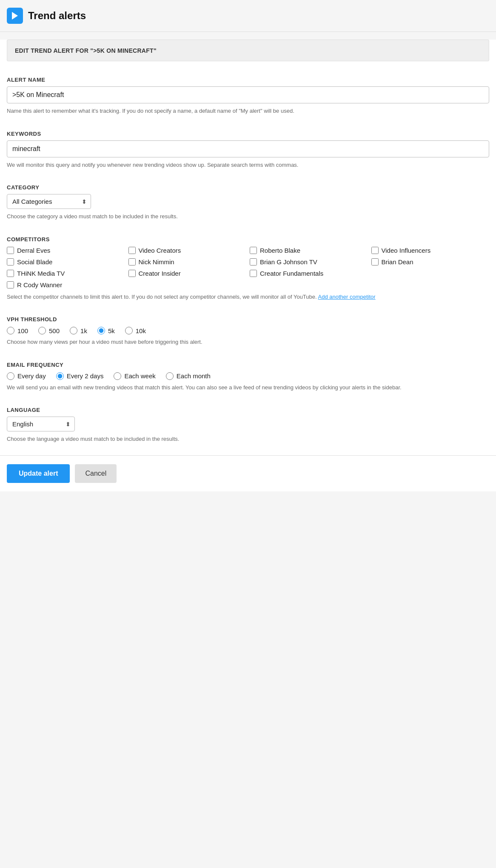  I want to click on edit-banner-text: EDIT TREND ALERT FOR ">5K ON MINECRAFT", so click(86, 51).